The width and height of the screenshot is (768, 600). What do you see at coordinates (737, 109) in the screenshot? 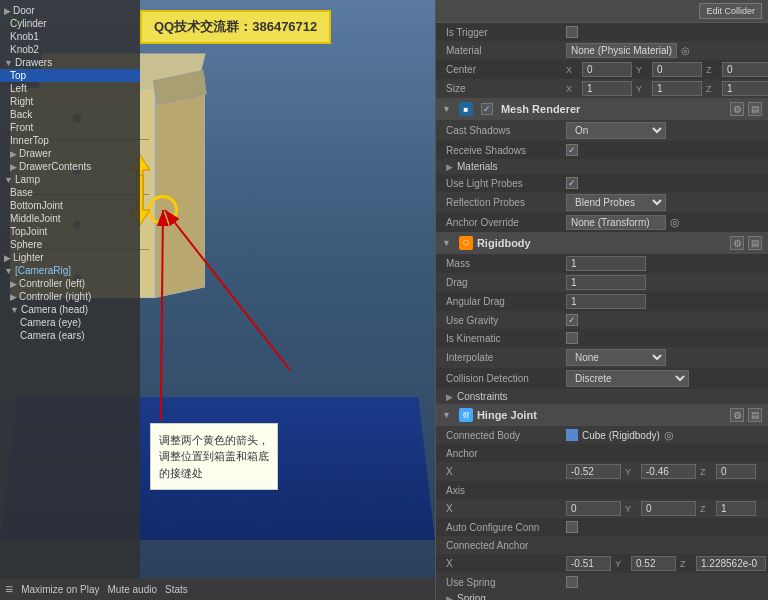
I see `mesh-renderer-gear: ⚙` at bounding box center [737, 109].